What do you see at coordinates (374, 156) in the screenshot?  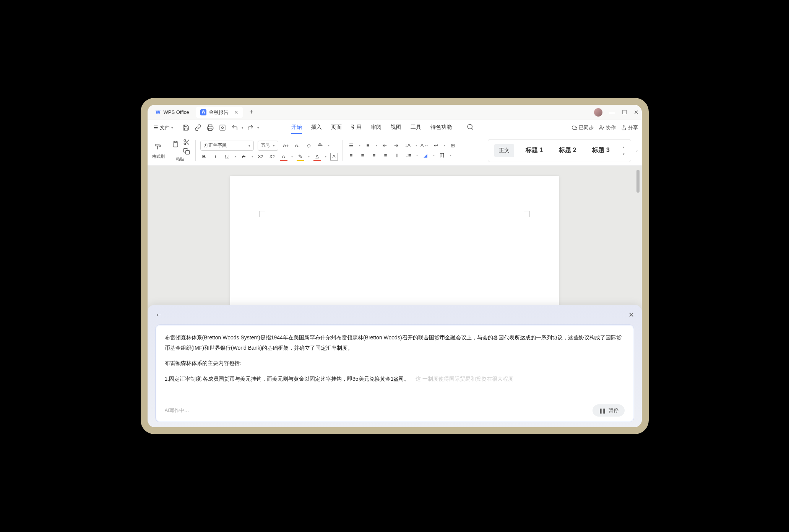 I see `align-right-button: ≡` at bounding box center [374, 156].